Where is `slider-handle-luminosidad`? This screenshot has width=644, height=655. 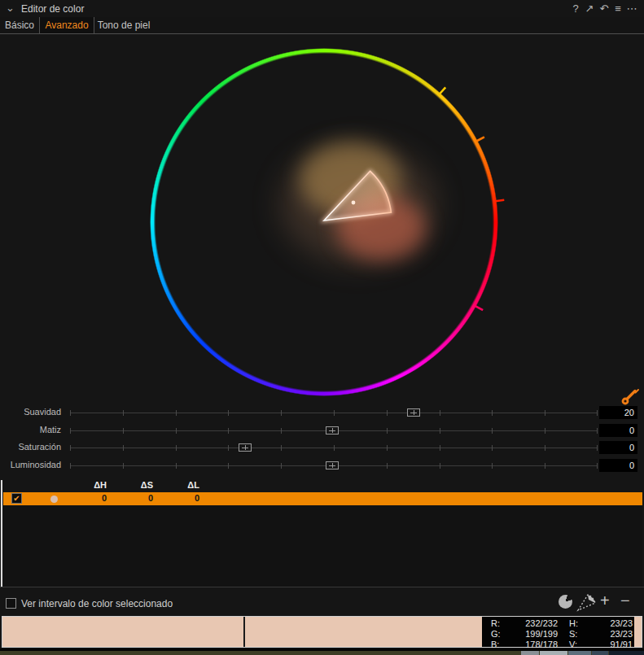 slider-handle-luminosidad is located at coordinates (332, 465).